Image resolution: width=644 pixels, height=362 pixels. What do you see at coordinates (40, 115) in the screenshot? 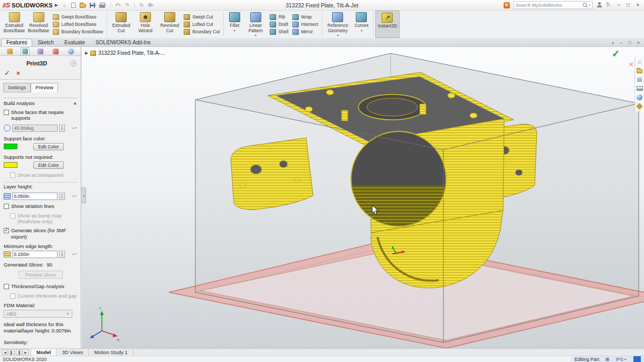
I see `show-faces-checkbox-row: Show faces that require supports` at bounding box center [40, 115].